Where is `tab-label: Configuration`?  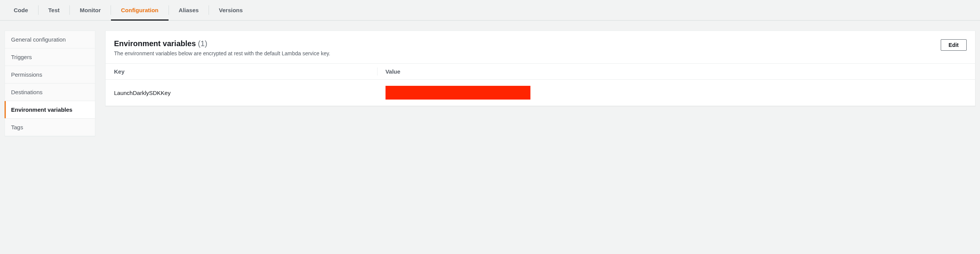
tab-label: Configuration is located at coordinates (140, 10).